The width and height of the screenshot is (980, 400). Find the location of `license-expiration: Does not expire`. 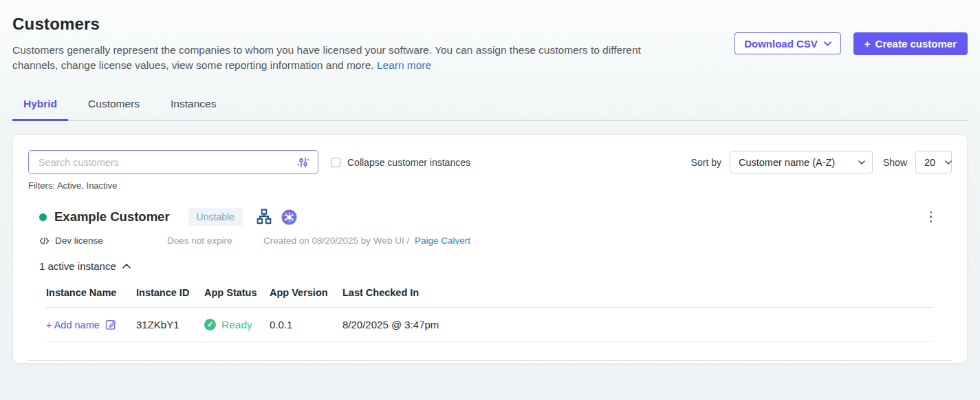

license-expiration: Does not expire is located at coordinates (215, 241).